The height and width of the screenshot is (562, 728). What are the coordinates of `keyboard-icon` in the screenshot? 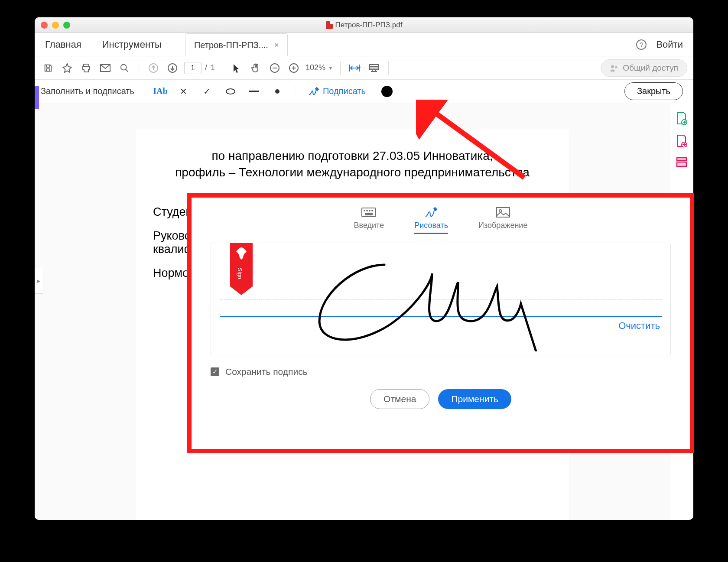 It's located at (369, 212).